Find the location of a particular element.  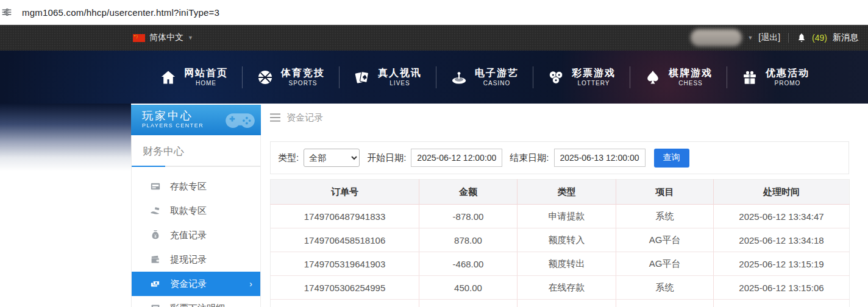

start-date-label: 开始日期: is located at coordinates (386, 158).